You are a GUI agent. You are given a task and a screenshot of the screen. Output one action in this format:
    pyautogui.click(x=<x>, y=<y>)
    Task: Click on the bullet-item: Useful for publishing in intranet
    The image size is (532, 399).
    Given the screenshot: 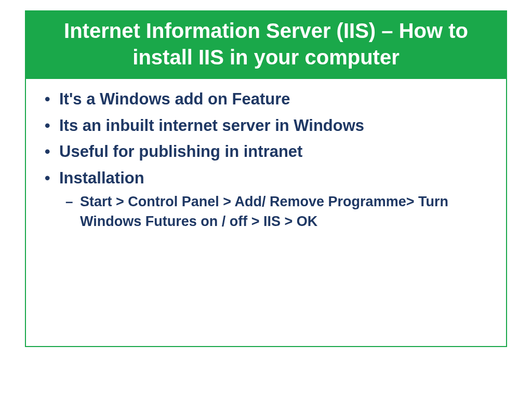 What is the action you would take?
    pyautogui.click(x=266, y=152)
    